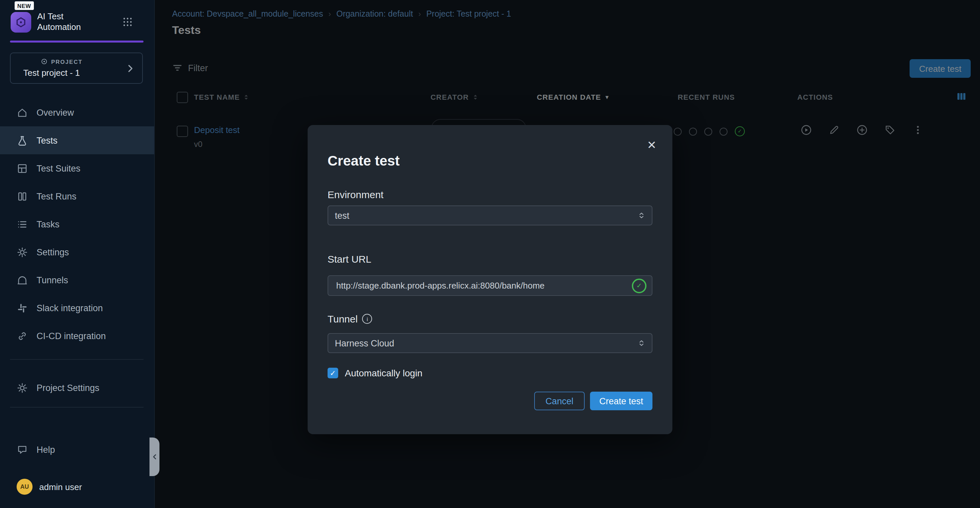 The image size is (980, 508). Describe the element at coordinates (48, 224) in the screenshot. I see `sidebar-item-label: Tasks` at that location.